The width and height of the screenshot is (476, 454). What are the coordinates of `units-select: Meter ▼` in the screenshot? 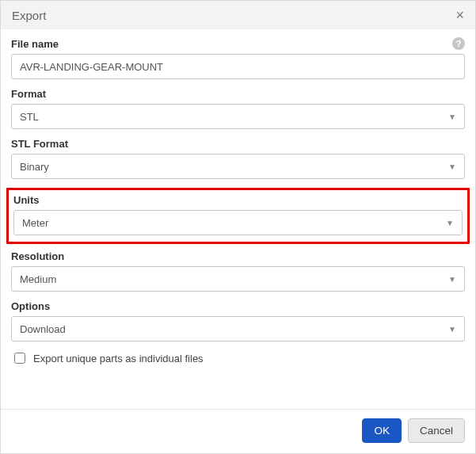 It's located at (238, 223).